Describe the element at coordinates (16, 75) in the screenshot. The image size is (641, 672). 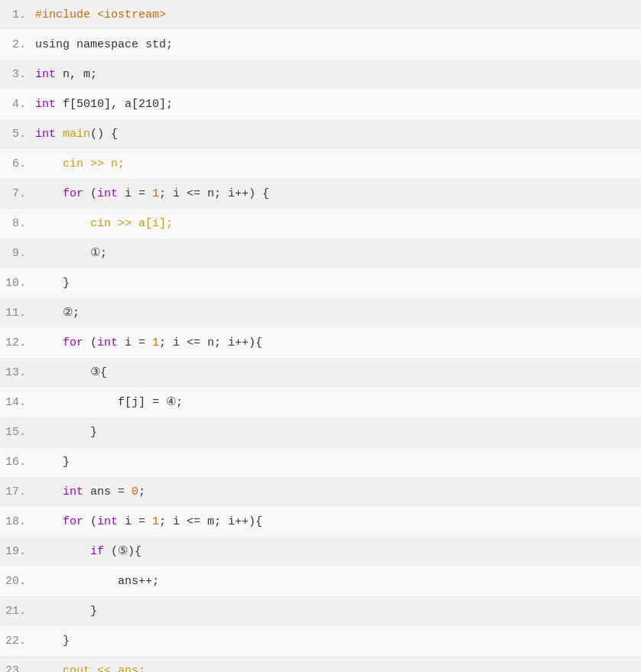
I see `line-number: 3.` at that location.